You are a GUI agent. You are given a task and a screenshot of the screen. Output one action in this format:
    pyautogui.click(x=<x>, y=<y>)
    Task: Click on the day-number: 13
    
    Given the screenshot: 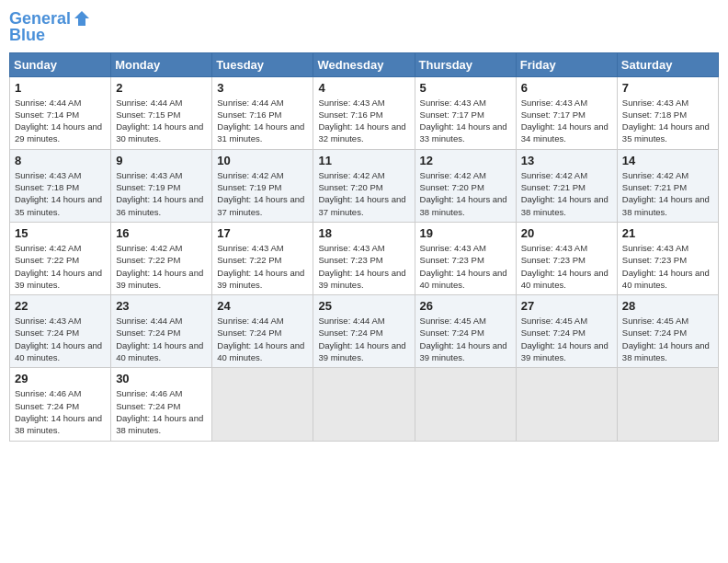 What is the action you would take?
    pyautogui.click(x=566, y=160)
    